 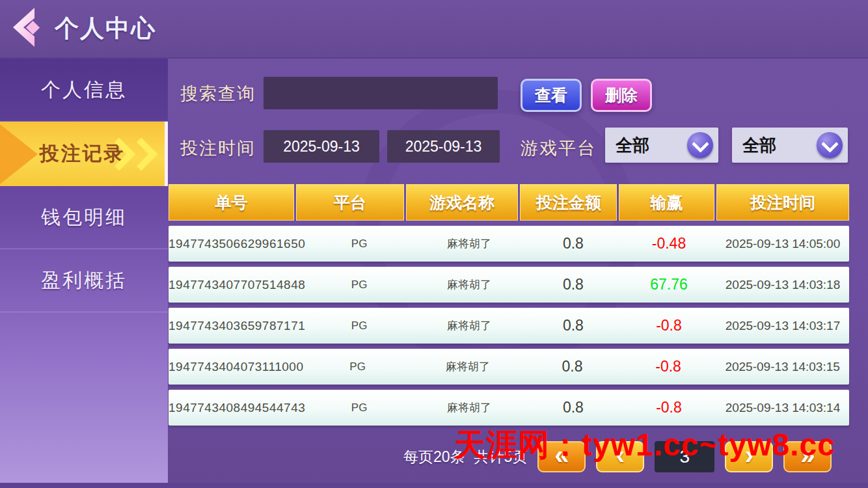 I want to click on view-button: 查看, so click(x=551, y=95).